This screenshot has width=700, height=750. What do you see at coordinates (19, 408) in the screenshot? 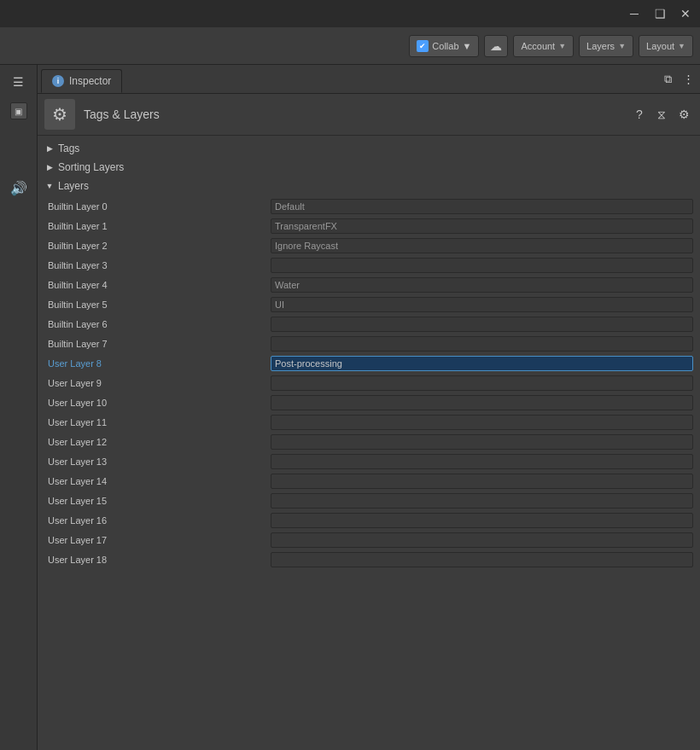
I see `left-sidebar: ☰ ▣ 🔊` at bounding box center [19, 408].